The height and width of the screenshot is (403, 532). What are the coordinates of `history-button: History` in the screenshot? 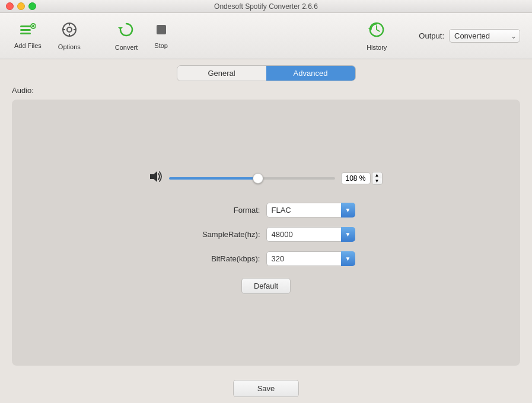 It's located at (377, 36).